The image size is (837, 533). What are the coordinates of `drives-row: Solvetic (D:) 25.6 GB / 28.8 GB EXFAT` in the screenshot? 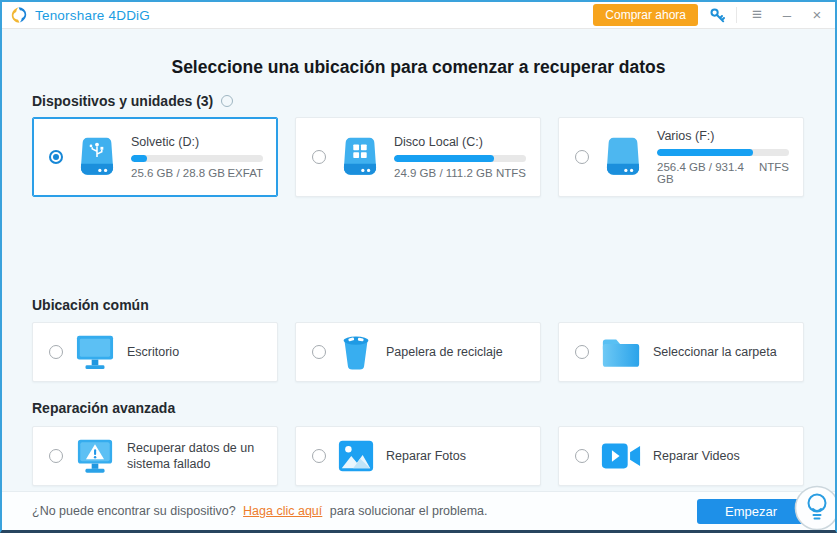 It's located at (418, 157).